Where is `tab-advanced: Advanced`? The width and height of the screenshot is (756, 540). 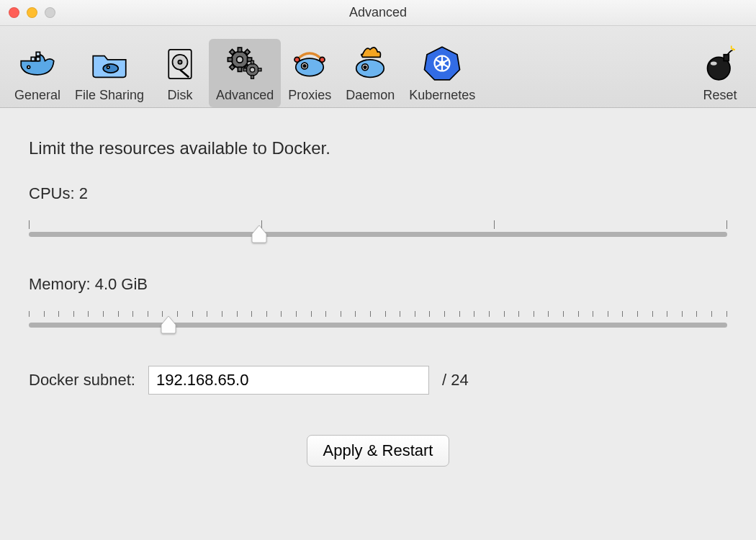
tab-advanced: Advanced is located at coordinates (245, 73).